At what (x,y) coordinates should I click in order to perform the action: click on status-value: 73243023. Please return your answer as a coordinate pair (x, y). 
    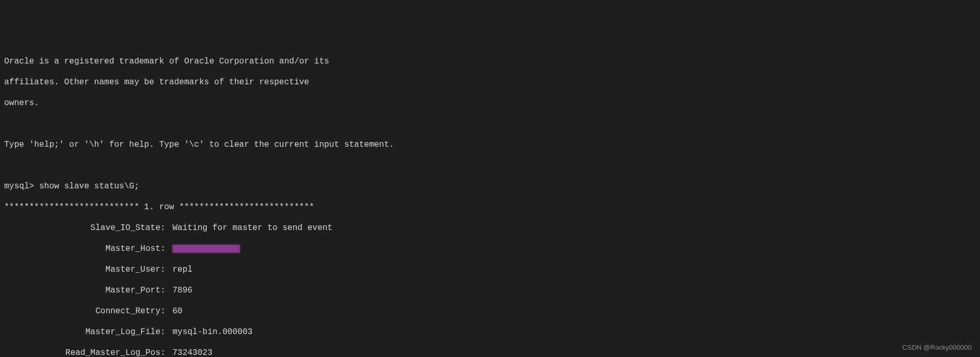
    Looking at the image, I should click on (193, 352).